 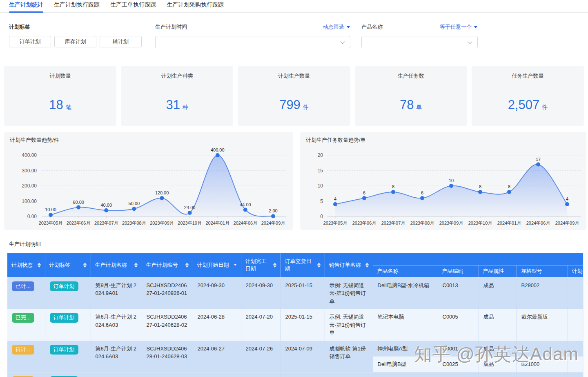 I want to click on tag-filter-stock-plan-button: 库存计划, so click(x=75, y=42).